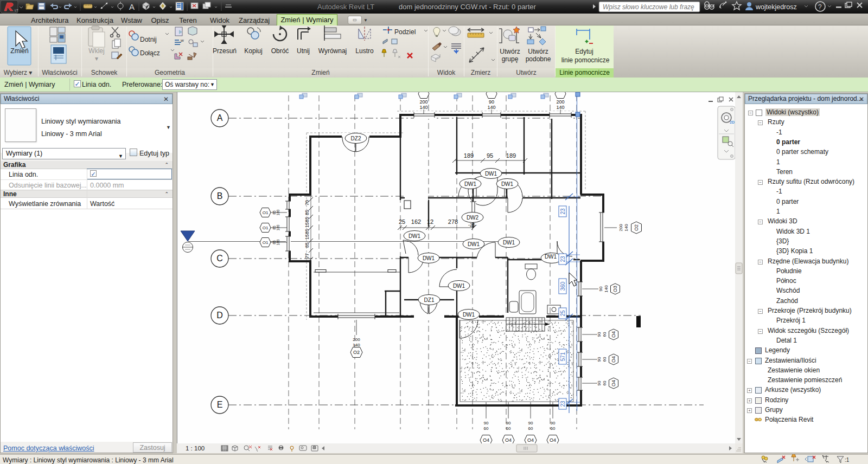  Describe the element at coordinates (220, 258) in the screenshot. I see `svg-text: C` at that location.